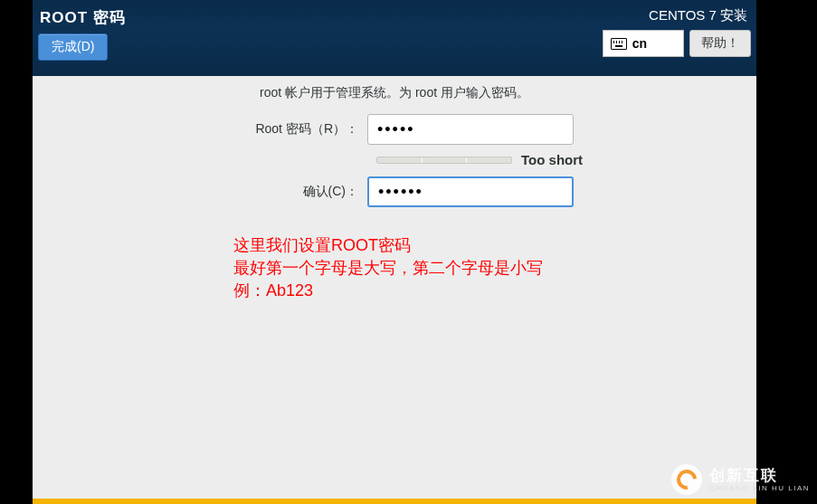 This screenshot has width=817, height=504. Describe the element at coordinates (760, 476) in the screenshot. I see `watermark-cn: 创新互联` at that location.